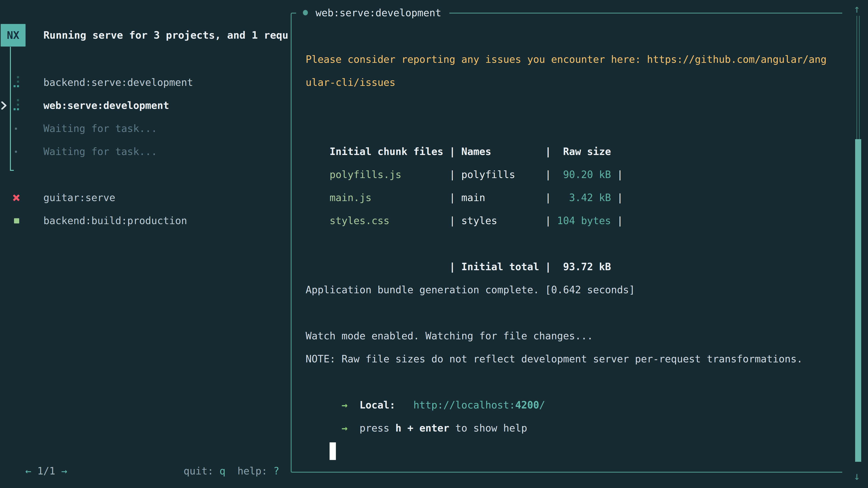  I want to click on quit-label: quit:, so click(202, 471).